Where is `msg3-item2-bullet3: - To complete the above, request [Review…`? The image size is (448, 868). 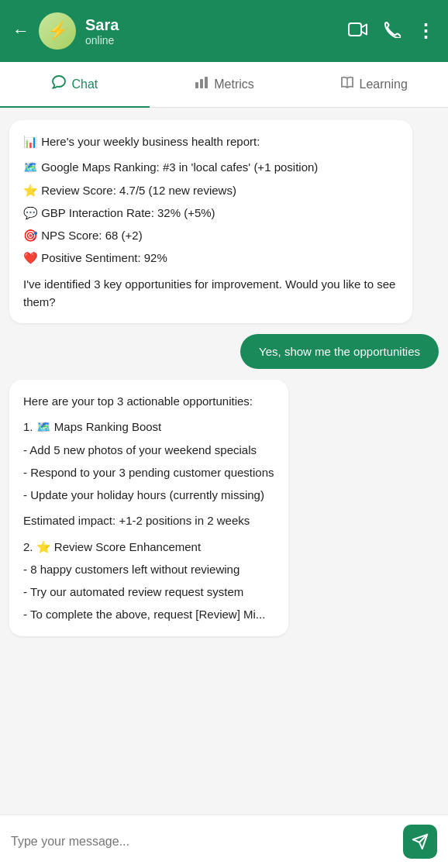 msg3-item2-bullet3: - To complete the above, request [Review… is located at coordinates (149, 614).